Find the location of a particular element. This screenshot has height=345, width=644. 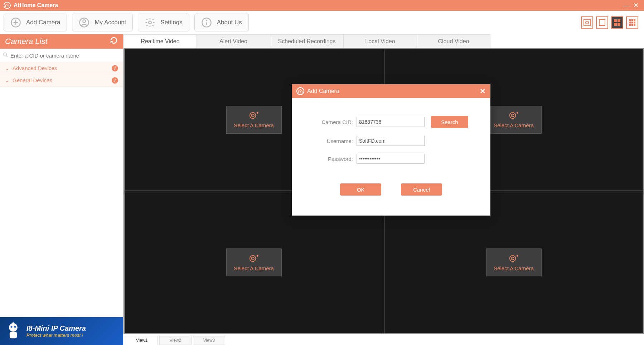

tab-scheduled-recordings: Scheduled Recordings is located at coordinates (307, 41).